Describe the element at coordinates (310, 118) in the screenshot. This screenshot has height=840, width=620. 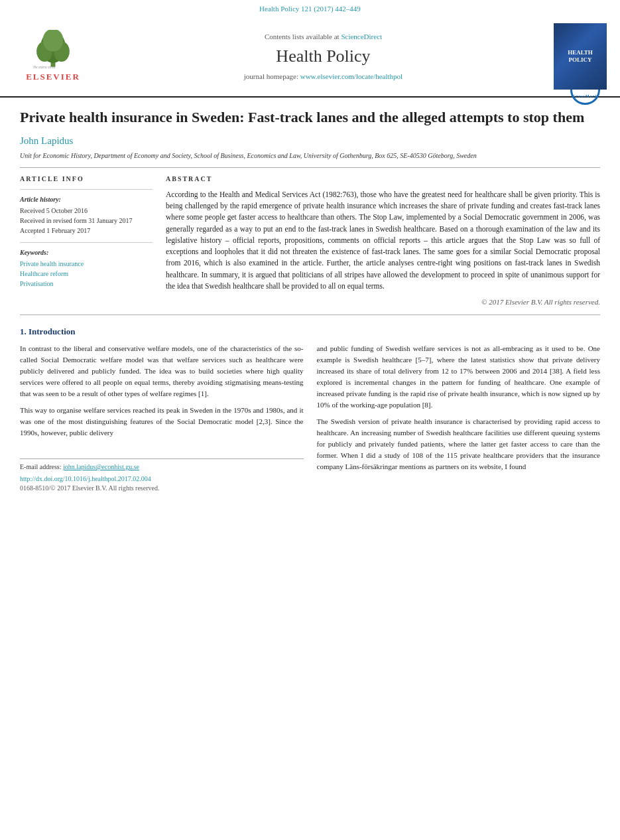
I see `article-title: Private health insurance in Sweden: Fast…` at that location.